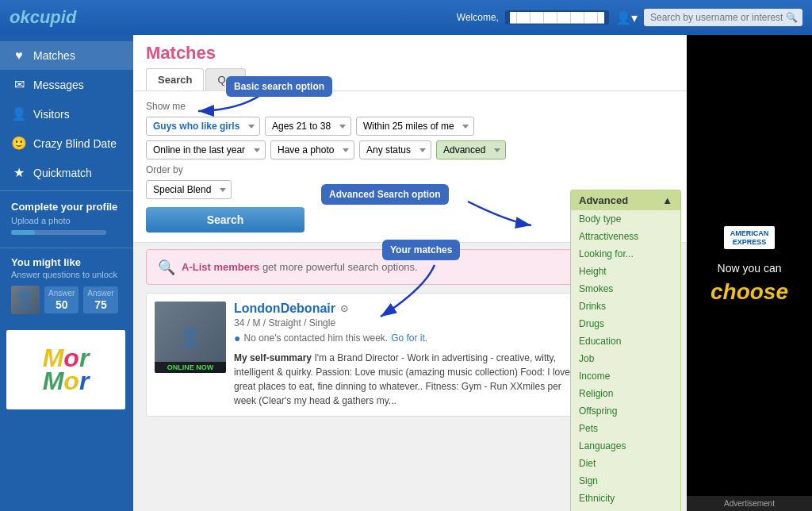 Image resolution: width=812 pixels, height=511 pixels. I want to click on advanced-search-panel: Advanced ▲ Body typeAttractivenessLookin…, so click(626, 351).